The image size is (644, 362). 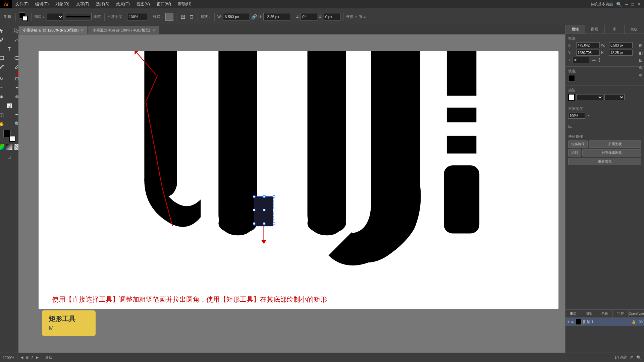 I want to click on tool-curvature, so click(x=14, y=40).